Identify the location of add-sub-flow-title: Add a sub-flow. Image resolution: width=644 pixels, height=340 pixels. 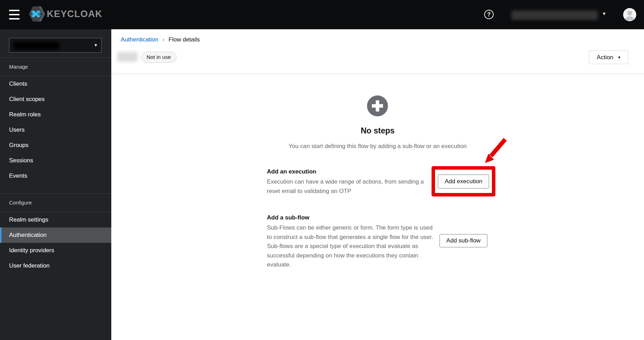
(288, 218).